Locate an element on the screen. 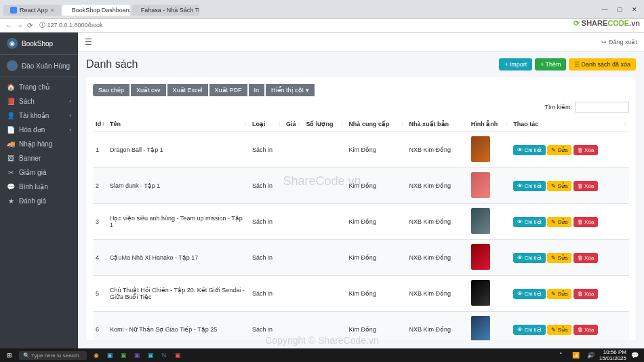 The image size is (644, 362). sidebar-item: 🖼Banner is located at coordinates (39, 159).